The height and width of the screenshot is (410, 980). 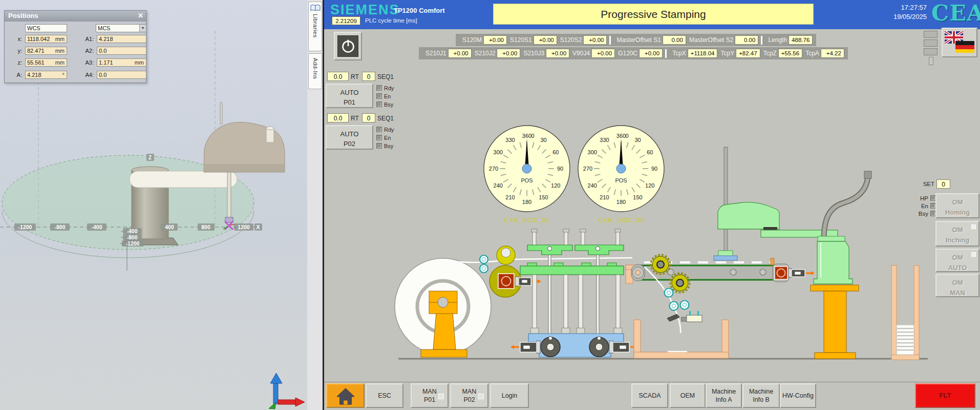 I want to click on home-button, so click(x=345, y=396).